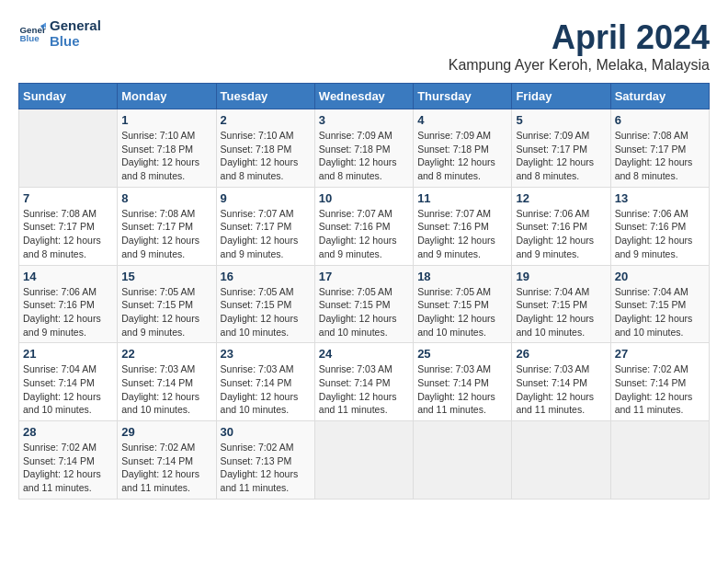  I want to click on day-number: 7, so click(68, 199).